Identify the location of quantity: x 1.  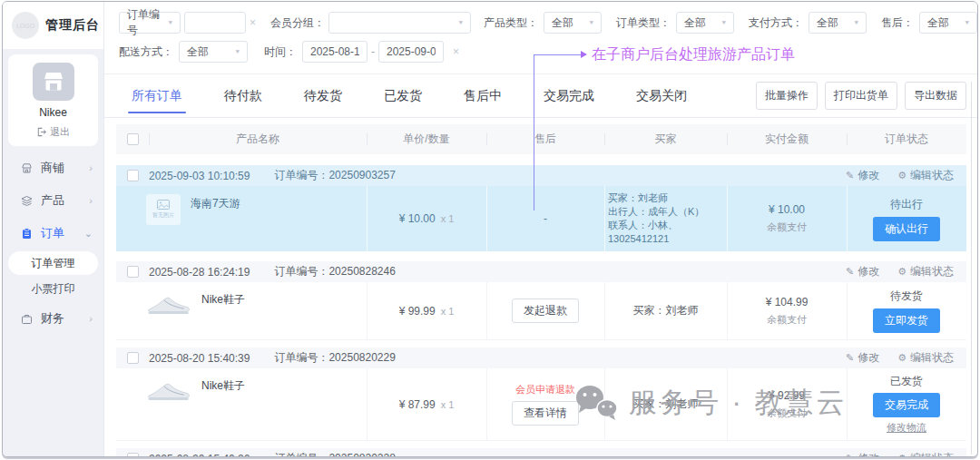
(448, 311).